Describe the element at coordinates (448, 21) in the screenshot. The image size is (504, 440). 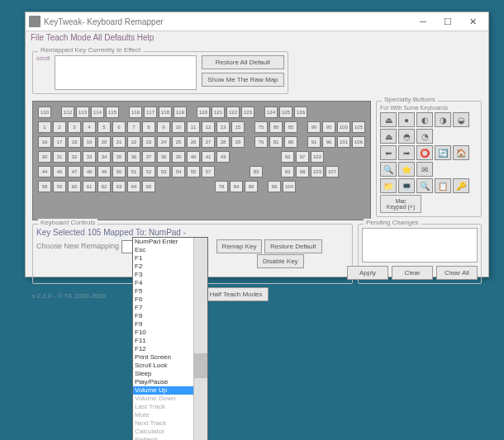
I see `maximize-button: ☐` at that location.